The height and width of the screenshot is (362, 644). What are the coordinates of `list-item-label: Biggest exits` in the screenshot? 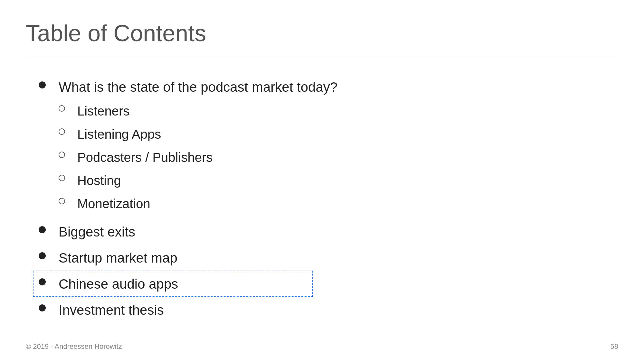 It's located at (97, 232).